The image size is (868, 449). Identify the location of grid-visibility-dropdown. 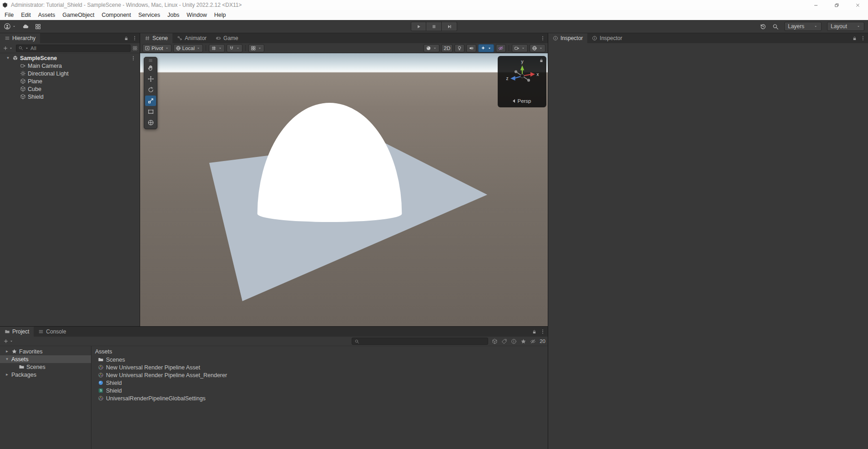
(217, 48).